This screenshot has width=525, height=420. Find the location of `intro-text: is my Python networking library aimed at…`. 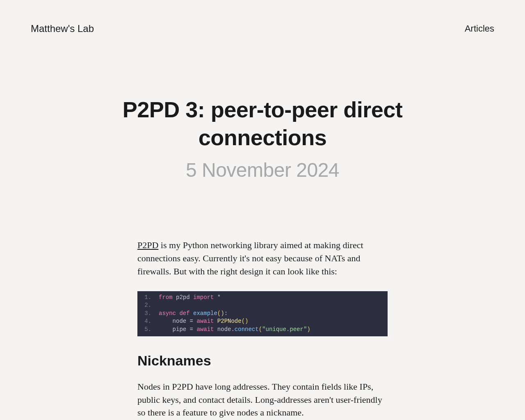

intro-text: is my Python networking library aimed at… is located at coordinates (250, 258).